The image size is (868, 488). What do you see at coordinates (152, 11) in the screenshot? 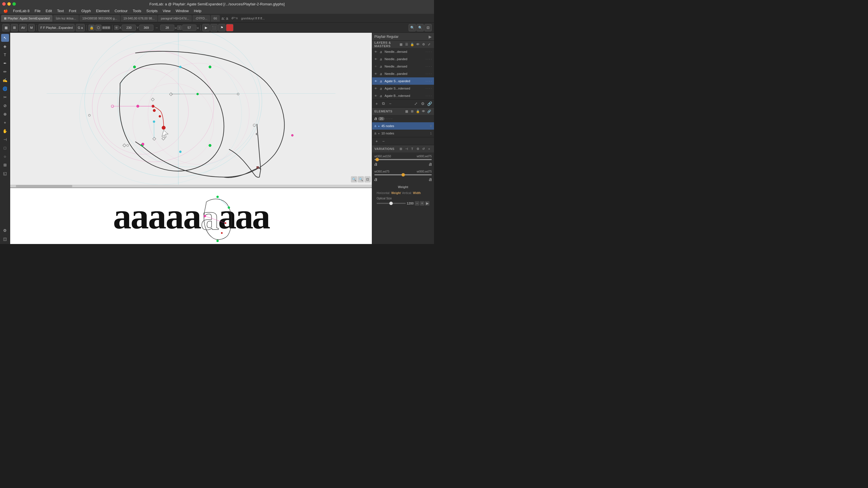
I see `menu-scripts: Scripts` at bounding box center [152, 11].